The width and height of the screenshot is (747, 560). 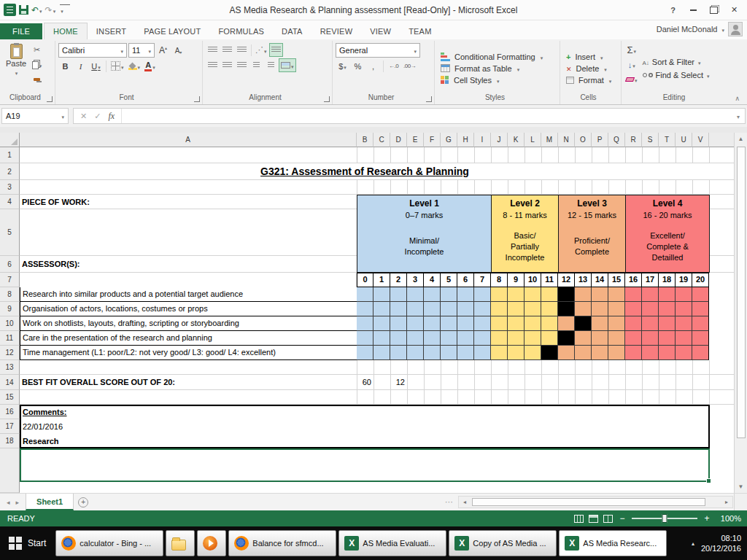 I want to click on font-color-button: A, so click(x=150, y=66).